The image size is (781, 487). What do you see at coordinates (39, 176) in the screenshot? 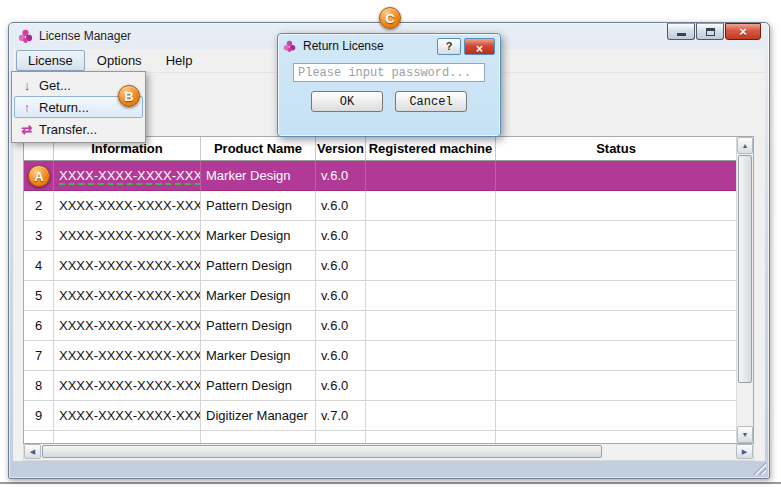
I see `callout-badge-a: A` at bounding box center [39, 176].